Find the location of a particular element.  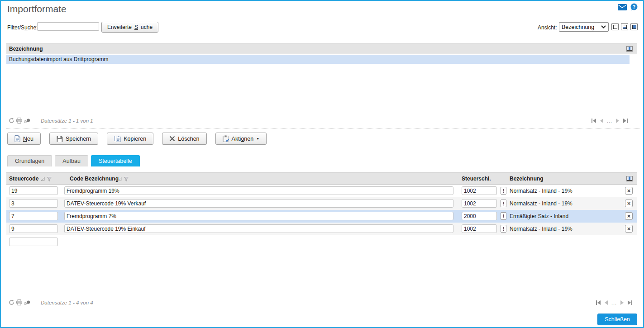

tax-pager: ... is located at coordinates (614, 303).